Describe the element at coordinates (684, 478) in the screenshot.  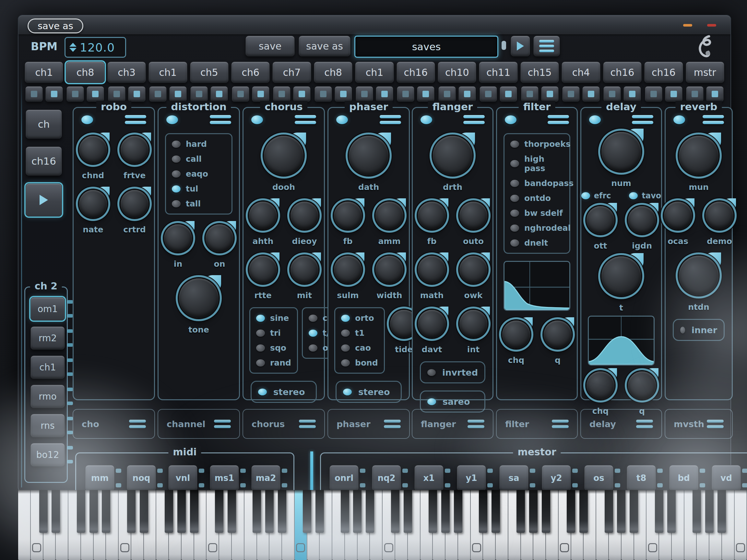
I see `group-button-bd: bd` at that location.